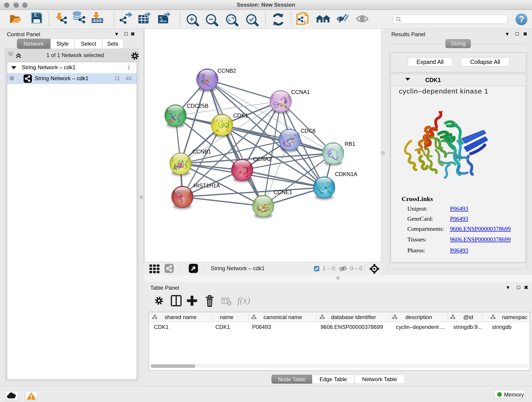 This screenshot has height=402, width=532. I want to click on svg-text: stringdb:9..., so click(468, 327).